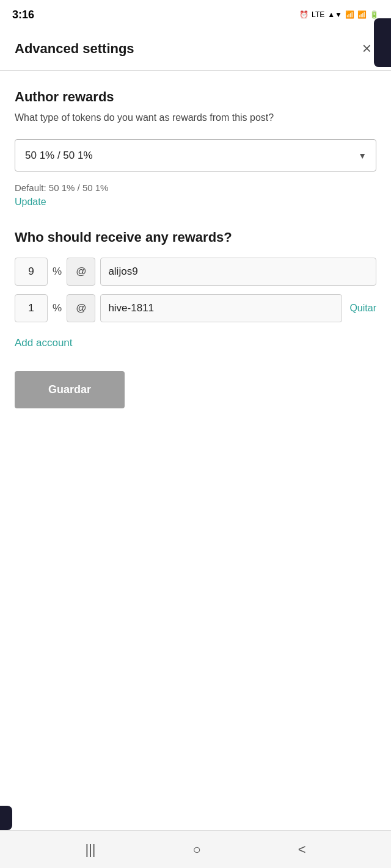  What do you see at coordinates (196, 188) in the screenshot?
I see `default-value-text: Default: 50 1% / 50 1%` at bounding box center [196, 188].